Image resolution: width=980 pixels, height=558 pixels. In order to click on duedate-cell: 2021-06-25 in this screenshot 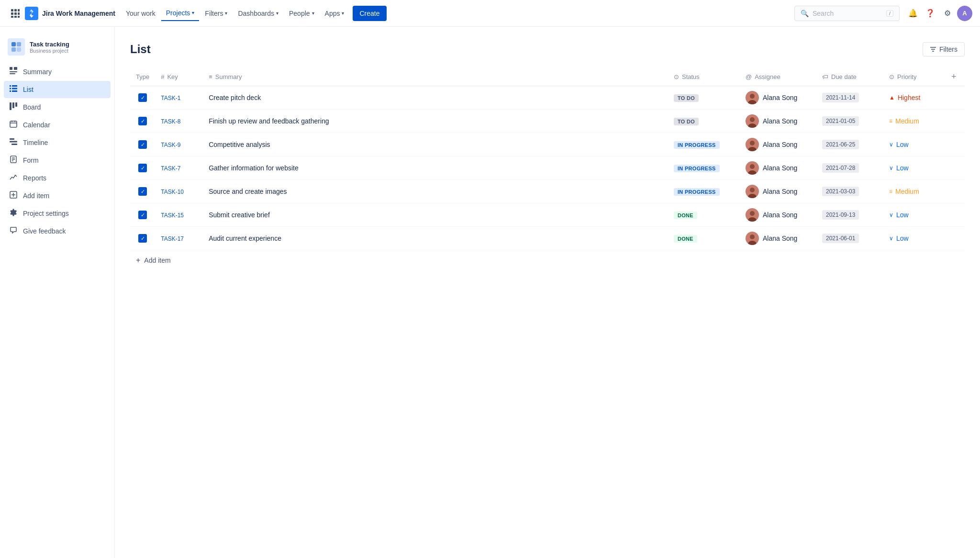, I will do `click(850, 145)`.